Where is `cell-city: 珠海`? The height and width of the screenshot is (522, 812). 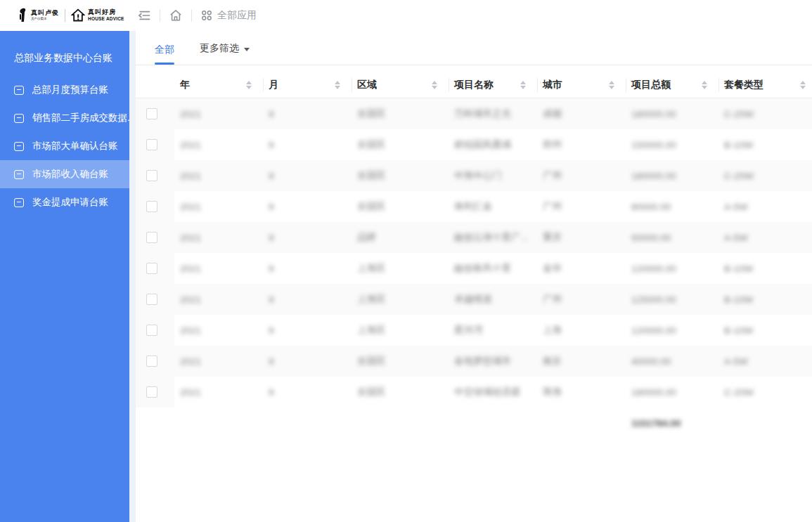
cell-city: 珠海 is located at coordinates (581, 392).